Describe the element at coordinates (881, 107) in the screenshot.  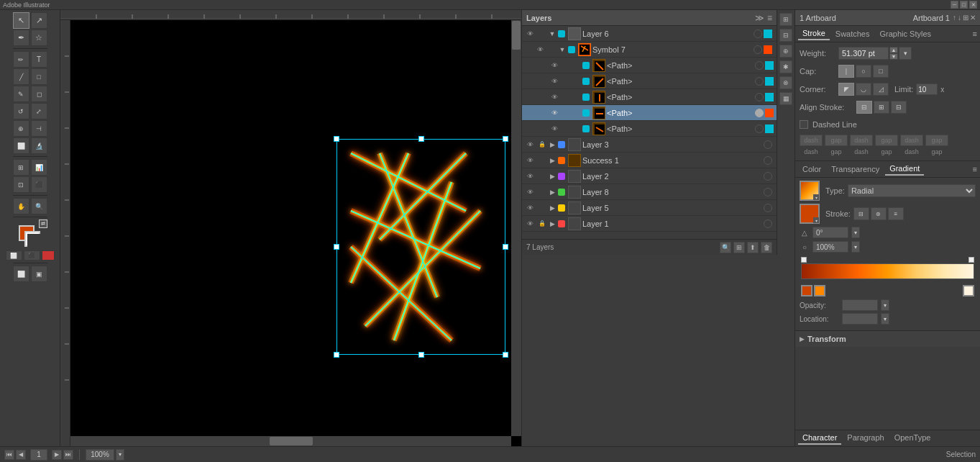
I see `align-inside-btn: ⊞` at that location.